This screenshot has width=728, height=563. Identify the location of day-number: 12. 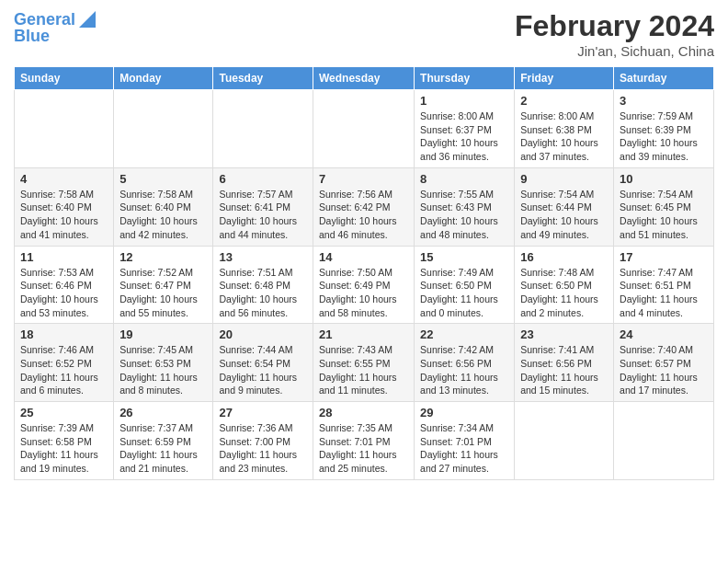
(164, 258).